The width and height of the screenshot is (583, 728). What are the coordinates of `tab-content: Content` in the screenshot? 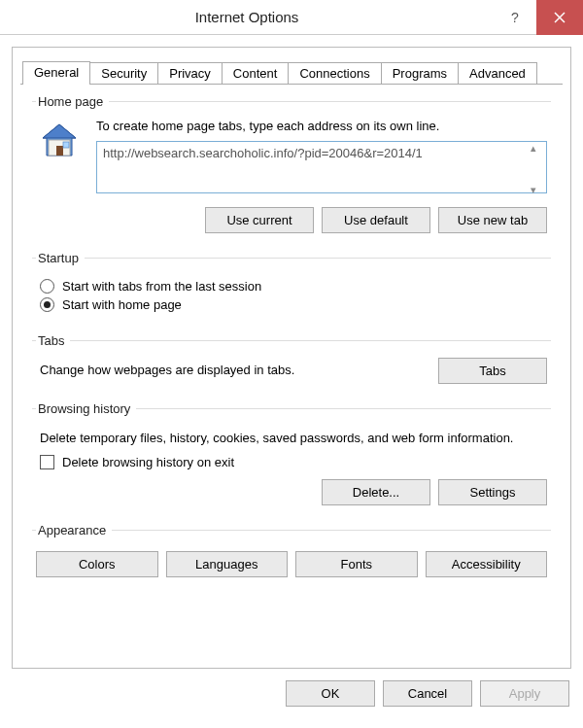 It's located at (256, 73).